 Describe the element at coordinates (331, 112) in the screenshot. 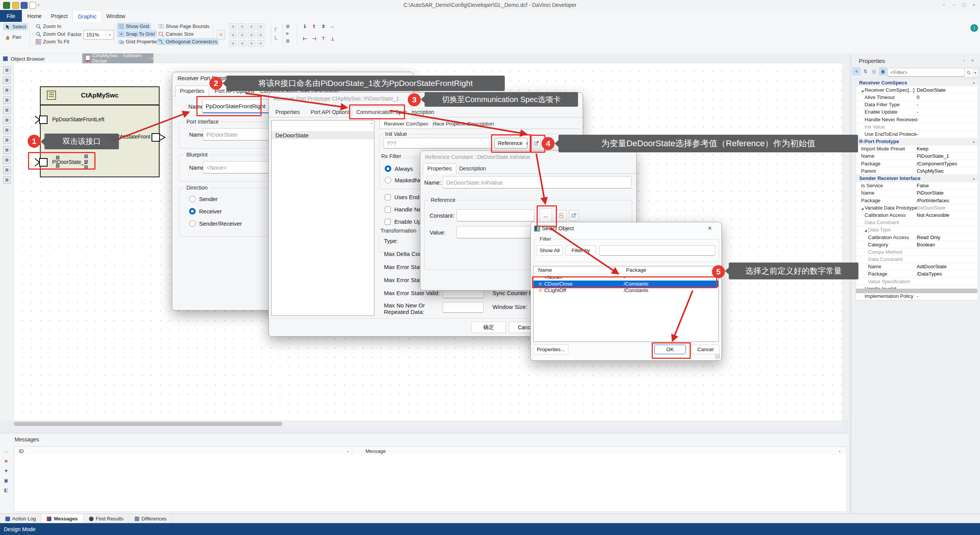

I see `tab-port-api-options: Port API Options` at that location.